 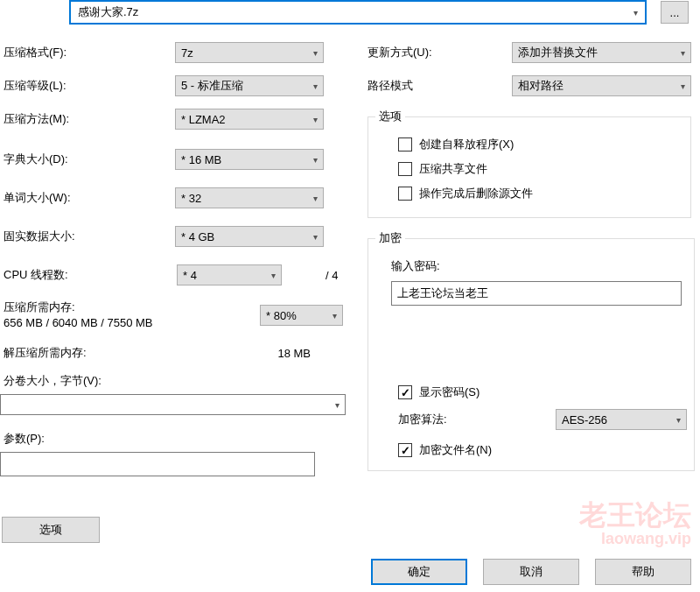 I want to click on options-legend: 选项, so click(x=390, y=116).